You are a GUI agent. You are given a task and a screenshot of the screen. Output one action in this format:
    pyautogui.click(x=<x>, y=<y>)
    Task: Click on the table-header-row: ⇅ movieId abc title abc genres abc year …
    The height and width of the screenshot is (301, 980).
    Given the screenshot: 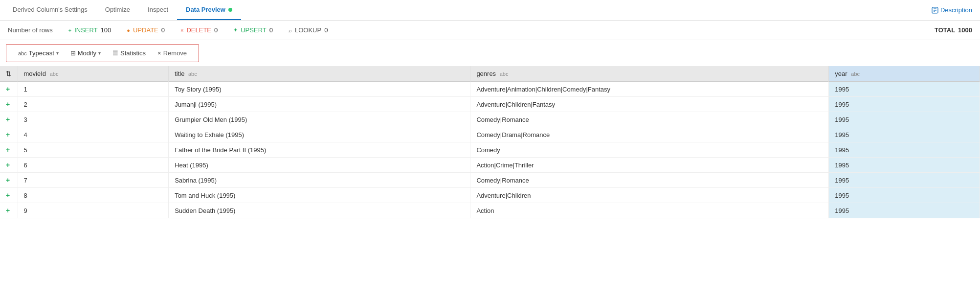 What is the action you would take?
    pyautogui.click(x=490, y=74)
    